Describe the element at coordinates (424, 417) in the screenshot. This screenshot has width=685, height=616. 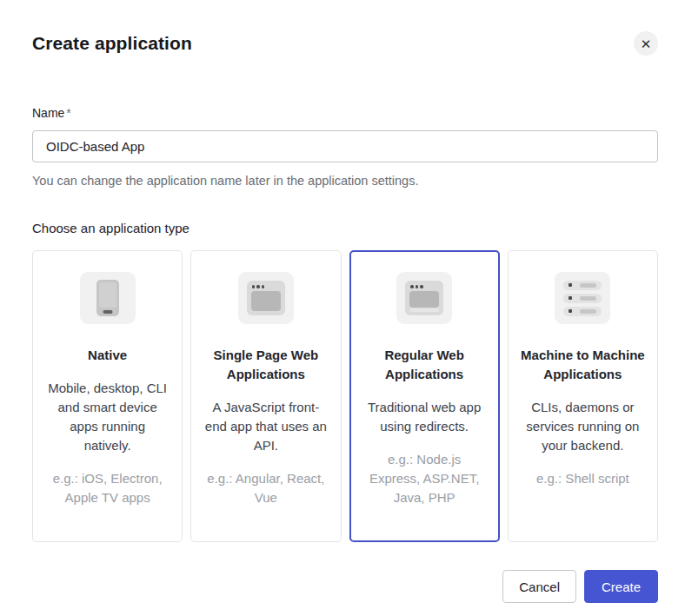
I see `card-description: Traditional web app using redirects.` at that location.